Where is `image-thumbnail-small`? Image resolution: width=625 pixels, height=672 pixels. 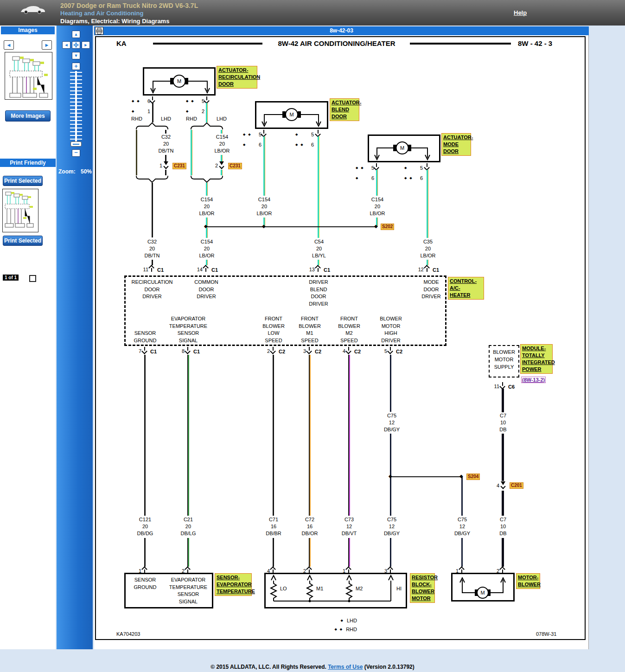 image-thumbnail-small is located at coordinates (20, 211).